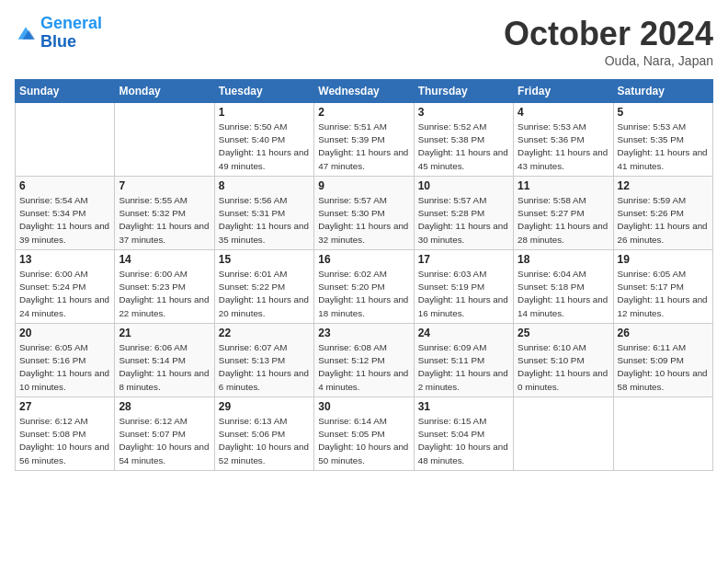 The height and width of the screenshot is (563, 728). Describe the element at coordinates (664, 221) in the screenshot. I see `day-detail: Sunrise: 5:59 AM Sunset: 5:26 PM Dayligh…` at that location.